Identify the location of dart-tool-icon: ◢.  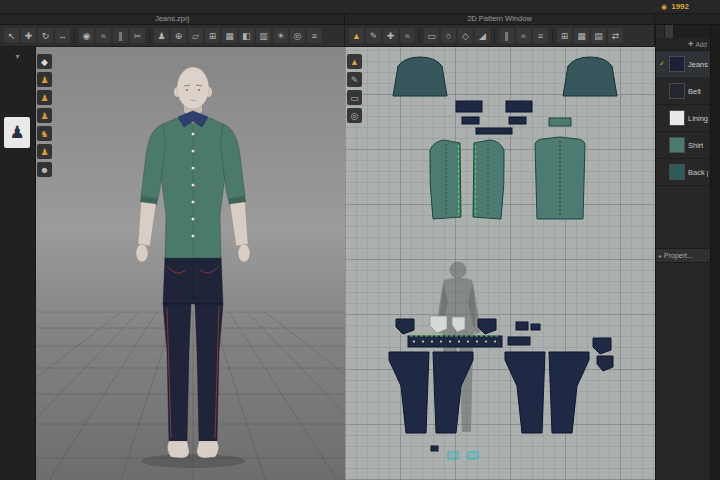
(482, 36).